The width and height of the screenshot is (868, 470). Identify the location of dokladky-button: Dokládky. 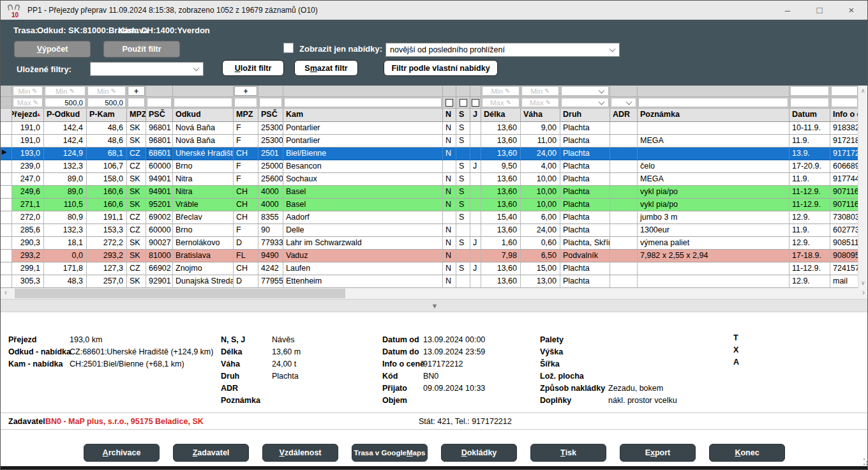
(479, 453).